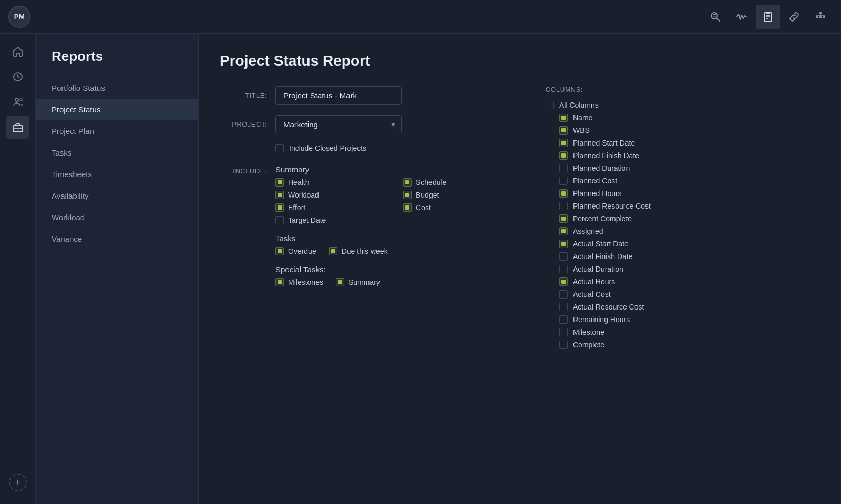 The image size is (841, 504). What do you see at coordinates (563, 294) in the screenshot?
I see `col-actual-cost-checkbox` at bounding box center [563, 294].